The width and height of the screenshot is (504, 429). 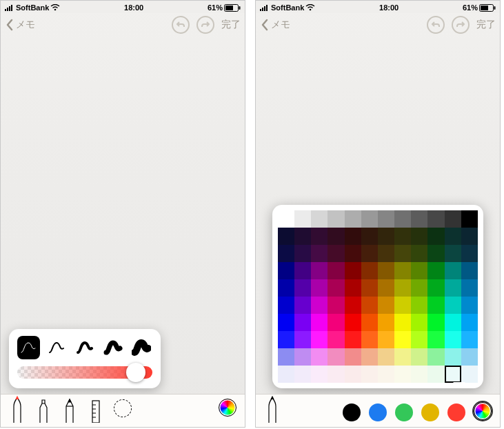 What do you see at coordinates (85, 372) in the screenshot?
I see `opacity-slider` at bounding box center [85, 372].